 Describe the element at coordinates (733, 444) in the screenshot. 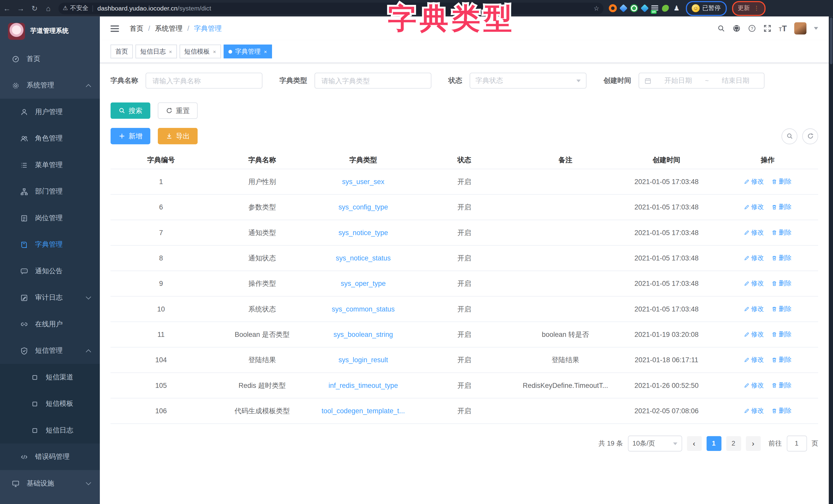

I see `page-2-button: 2` at that location.